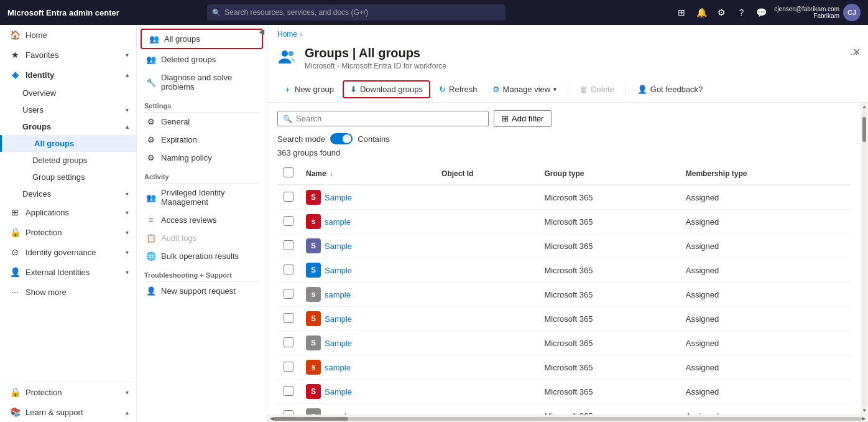 Image resolution: width=868 pixels, height=422 pixels. Describe the element at coordinates (201, 82) in the screenshot. I see `sub-panel-diagnose: 🔧 Diagnose and solve problems` at that location.